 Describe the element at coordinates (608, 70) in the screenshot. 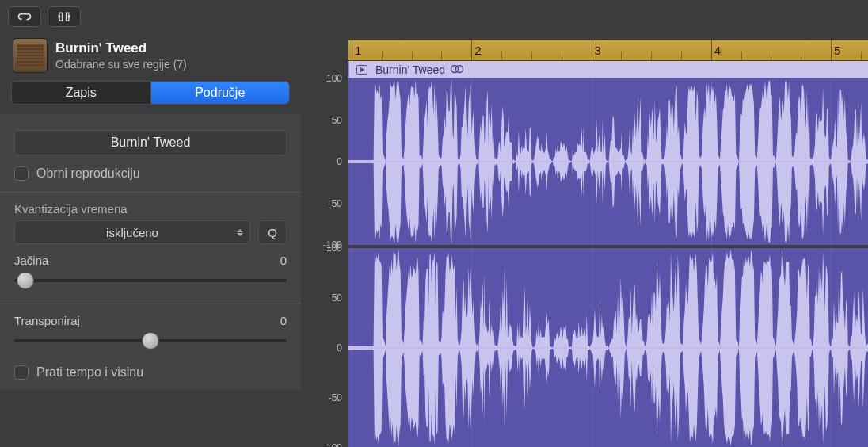

I see `region-header: Burnin' Tweed` at that location.